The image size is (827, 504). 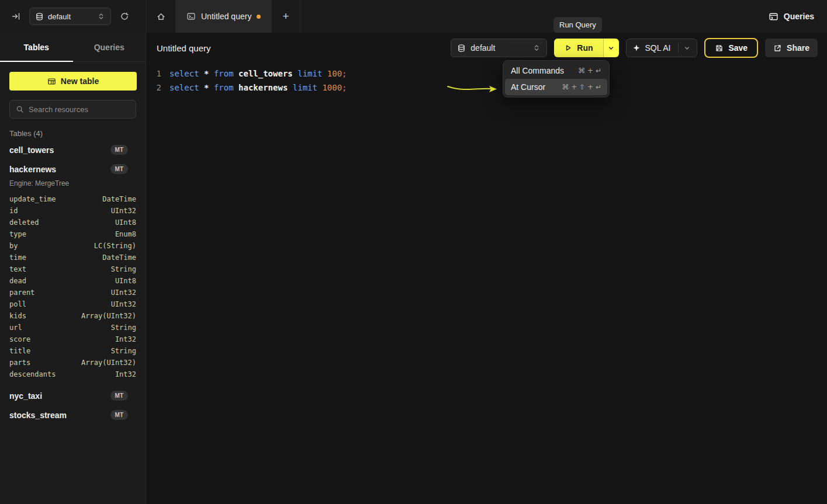 What do you see at coordinates (126, 339) in the screenshot?
I see `column-type: Int32` at bounding box center [126, 339].